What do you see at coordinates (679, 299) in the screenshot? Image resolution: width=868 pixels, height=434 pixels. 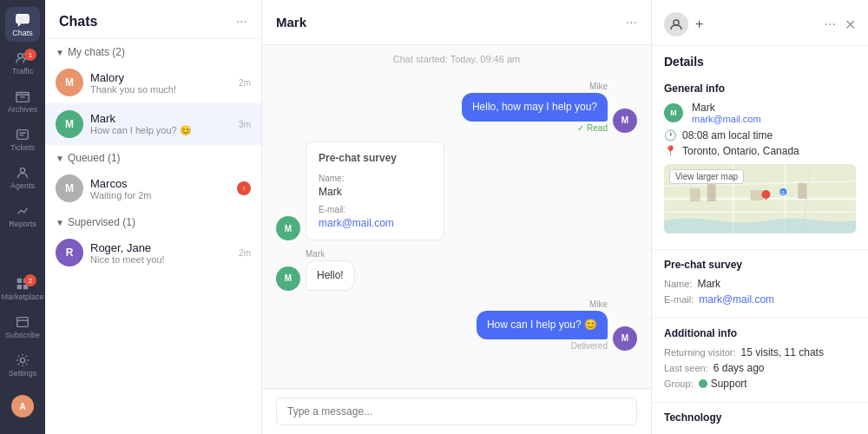 I see `prechat-detail-email-label: E-mail:` at bounding box center [679, 299].